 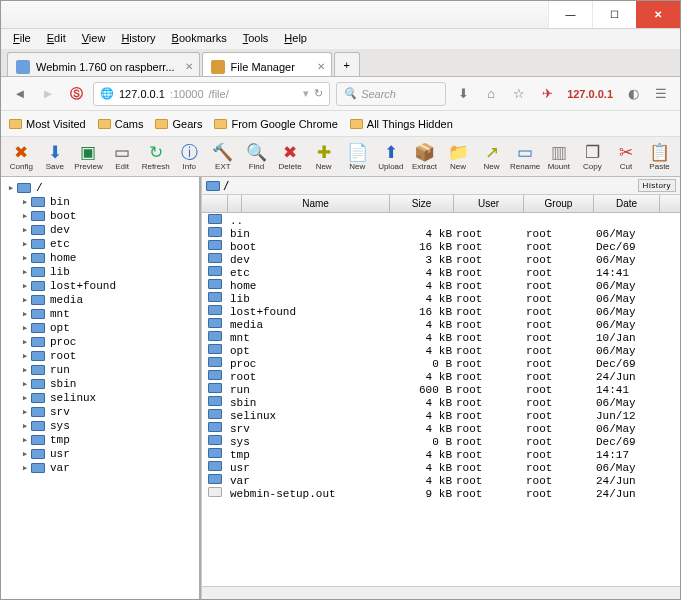 What do you see at coordinates (441, 298) in the screenshot?
I see `file-row: lib4 kBrootroot06/May` at bounding box center [441, 298].